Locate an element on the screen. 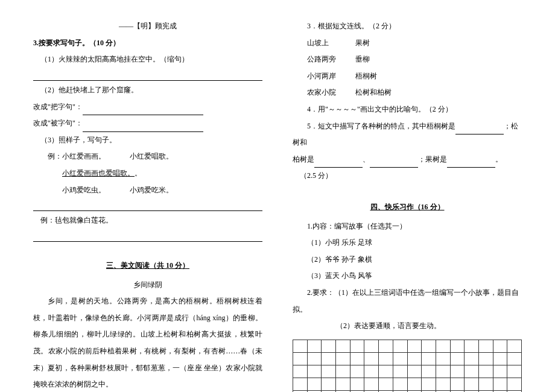  passage-title: 乡间绿阴 is located at coordinates (148, 285).